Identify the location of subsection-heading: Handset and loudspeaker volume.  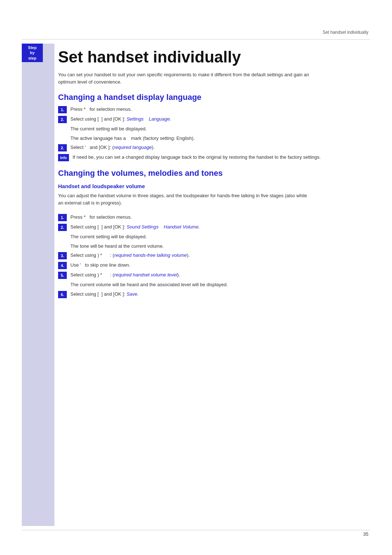
(214, 186).